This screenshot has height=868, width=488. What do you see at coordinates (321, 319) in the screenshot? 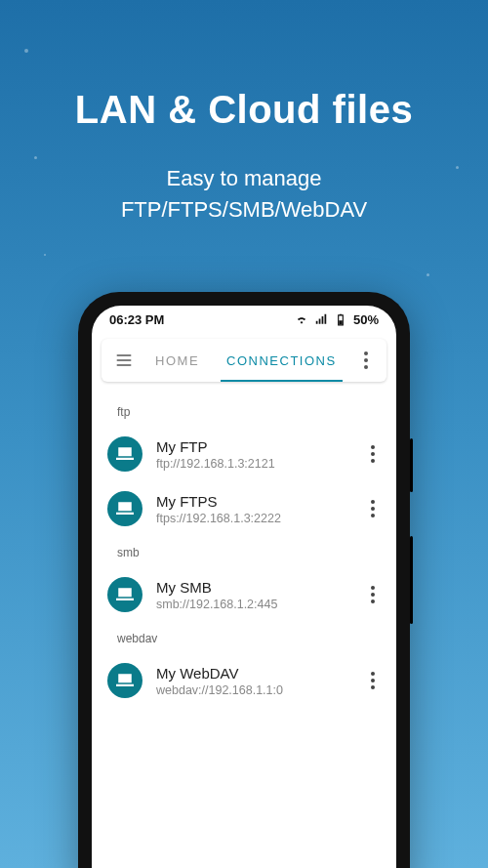
I see `signal-icon` at bounding box center [321, 319].